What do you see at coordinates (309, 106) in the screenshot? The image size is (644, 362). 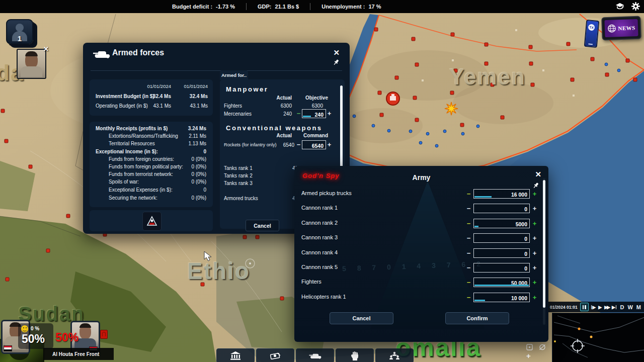 I see `fighters-objective: 6300` at bounding box center [309, 106].